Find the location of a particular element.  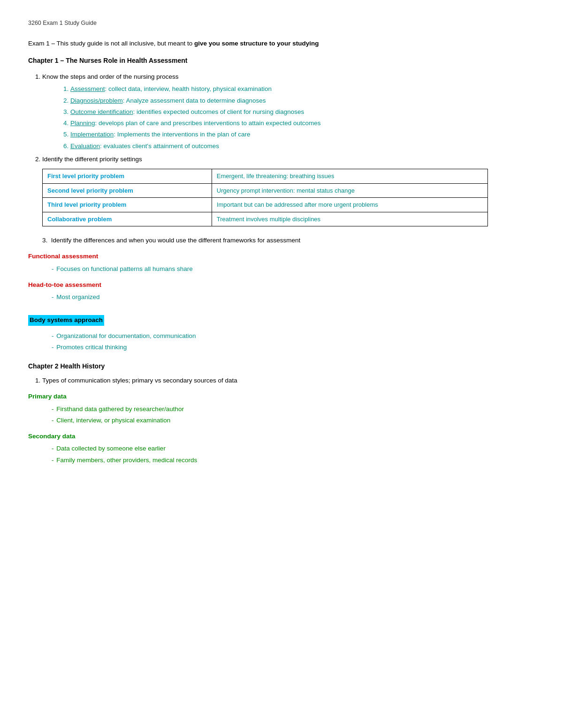

step3-label: Outcome identification is located at coordinates (102, 112).